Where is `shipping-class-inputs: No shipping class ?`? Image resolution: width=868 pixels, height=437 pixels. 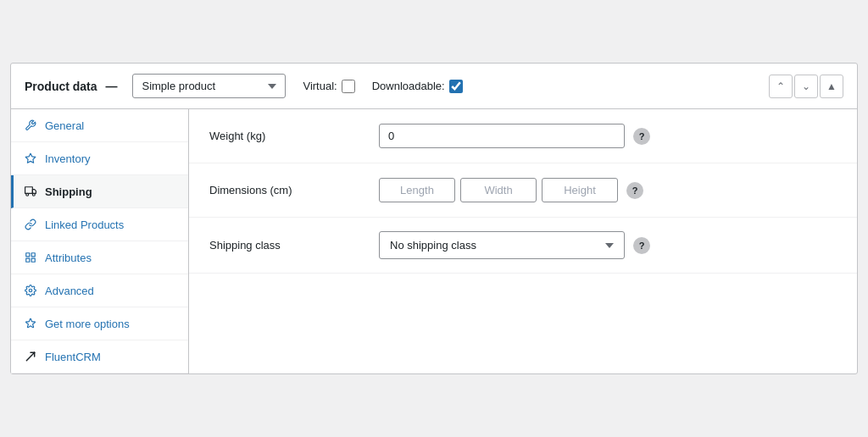
shipping-class-inputs: No shipping class ? is located at coordinates (515, 246).